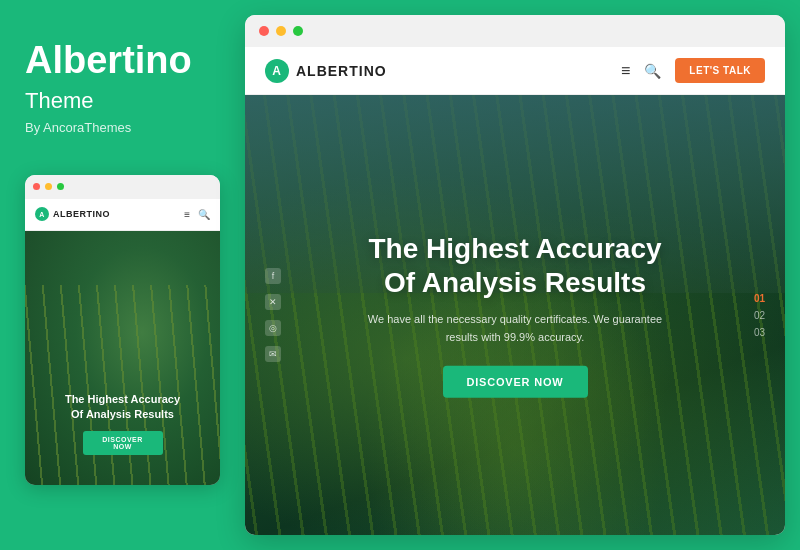 The width and height of the screenshot is (800, 550). I want to click on lets-talk-button: LET'S TALK, so click(720, 70).